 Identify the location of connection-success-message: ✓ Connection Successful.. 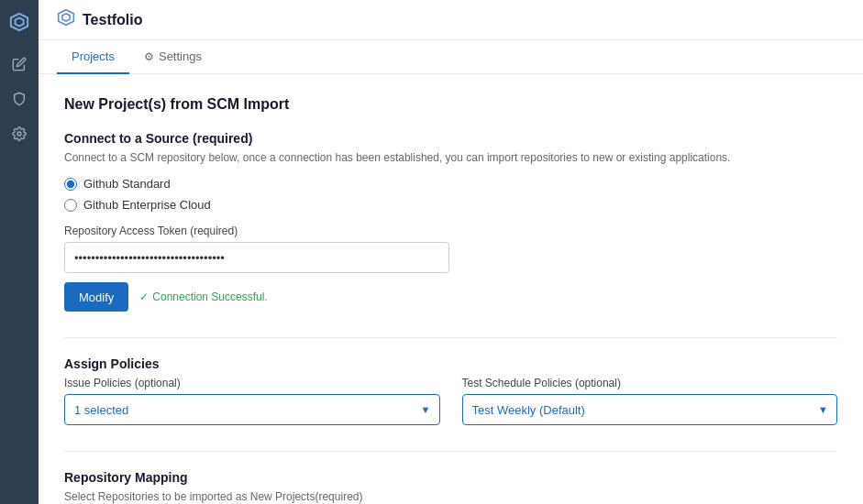
(204, 297).